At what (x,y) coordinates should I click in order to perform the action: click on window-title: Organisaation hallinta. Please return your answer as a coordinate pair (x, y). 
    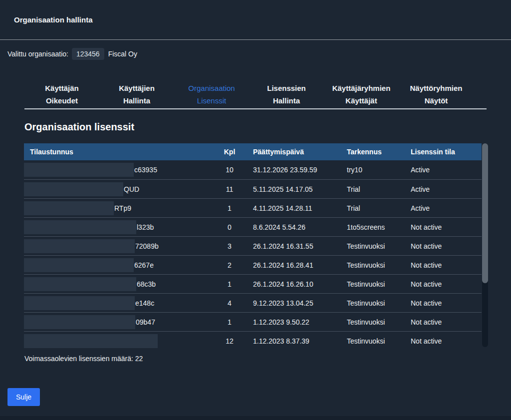
    Looking at the image, I should click on (53, 20).